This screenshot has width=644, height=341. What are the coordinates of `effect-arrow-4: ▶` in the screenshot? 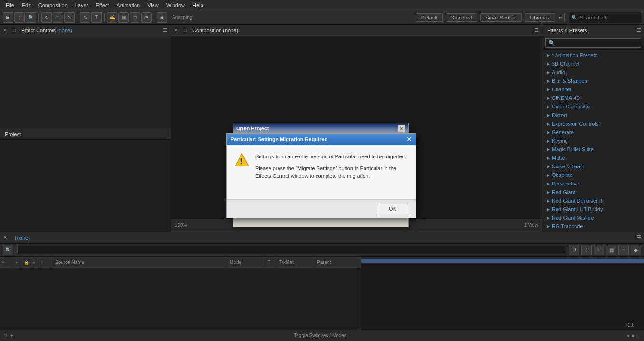 It's located at (548, 89).